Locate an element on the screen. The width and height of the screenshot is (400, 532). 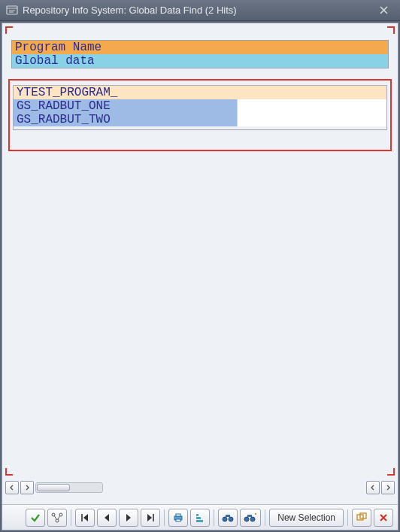
window-title: Repository Info System: Global Data Find… is located at coordinates (200, 11).